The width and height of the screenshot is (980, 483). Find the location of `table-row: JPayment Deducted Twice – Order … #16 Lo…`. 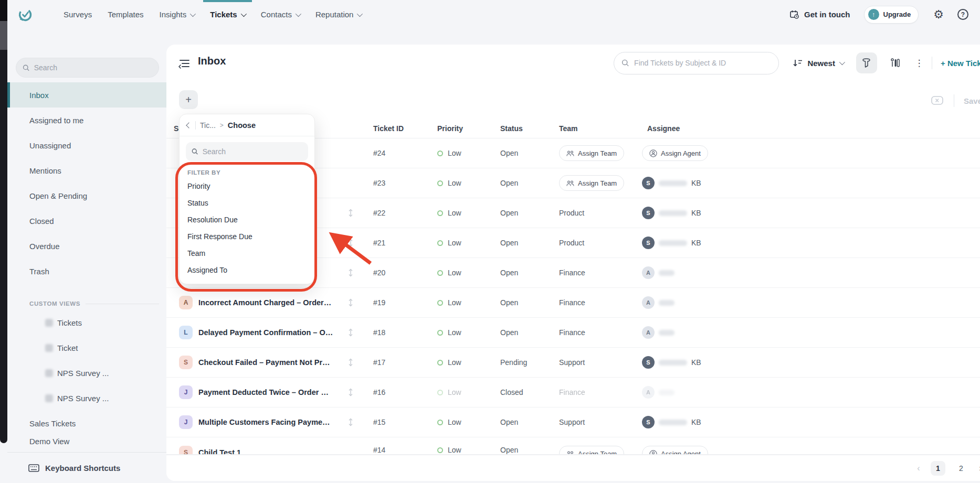

table-row: JPayment Deducted Twice – Order … #16 Lo… is located at coordinates (573, 392).